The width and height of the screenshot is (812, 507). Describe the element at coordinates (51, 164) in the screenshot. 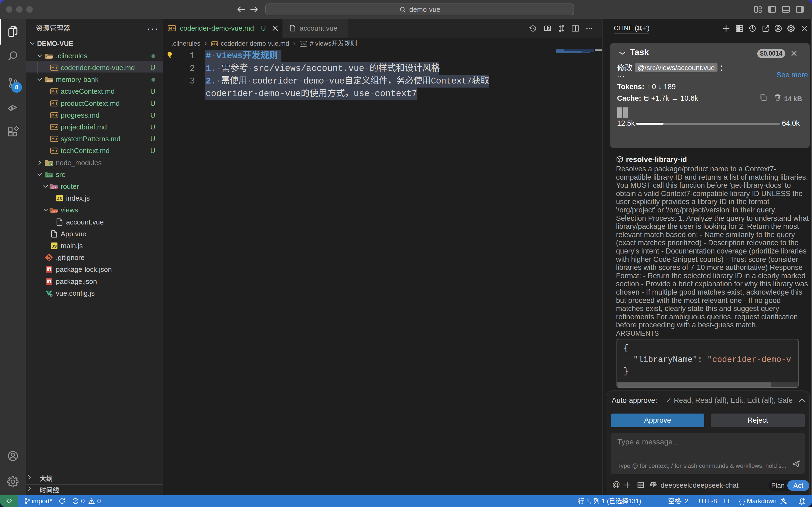

I see `svg-text: js` at that location.